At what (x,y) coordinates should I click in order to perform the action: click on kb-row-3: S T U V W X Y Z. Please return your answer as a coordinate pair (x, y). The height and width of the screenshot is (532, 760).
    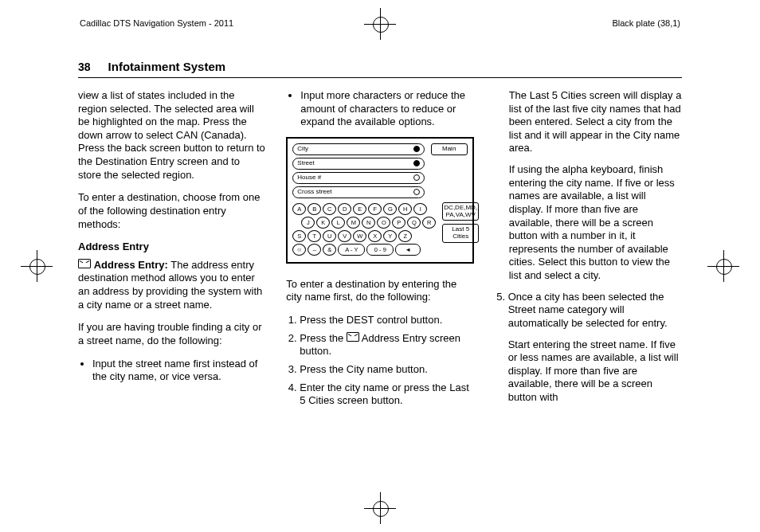
    Looking at the image, I should click on (364, 236).